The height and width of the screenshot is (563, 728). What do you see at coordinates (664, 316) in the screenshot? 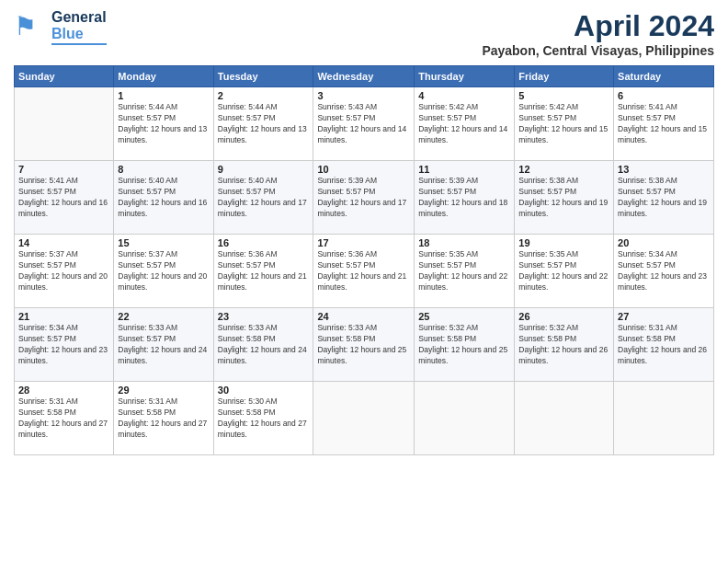
I see `day-number: 27` at bounding box center [664, 316].